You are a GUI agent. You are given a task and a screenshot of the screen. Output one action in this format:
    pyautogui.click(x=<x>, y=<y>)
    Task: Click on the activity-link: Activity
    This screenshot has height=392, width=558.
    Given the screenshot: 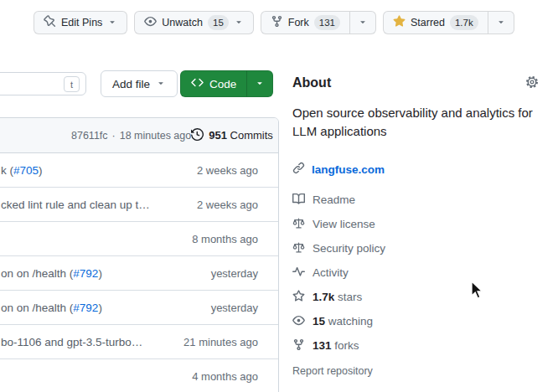 What is the action you would take?
    pyautogui.click(x=416, y=273)
    